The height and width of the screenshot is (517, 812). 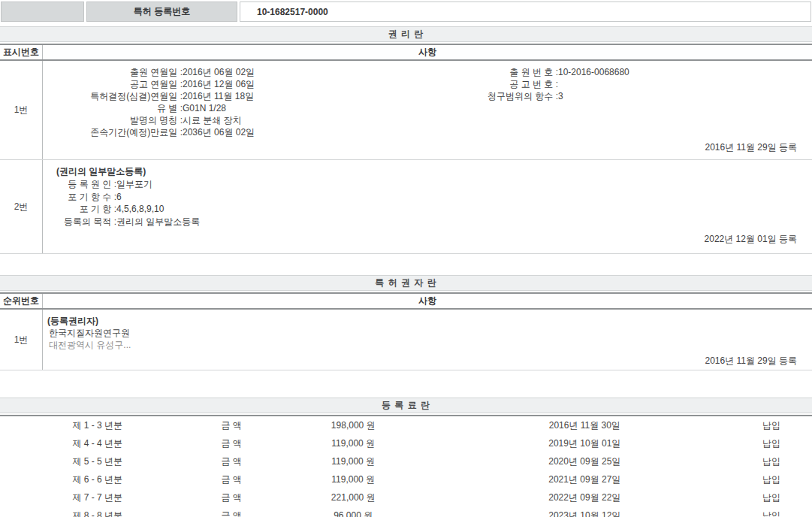 What do you see at coordinates (21, 340) in the screenshot?
I see `holder-row-1-number: 1번` at bounding box center [21, 340].